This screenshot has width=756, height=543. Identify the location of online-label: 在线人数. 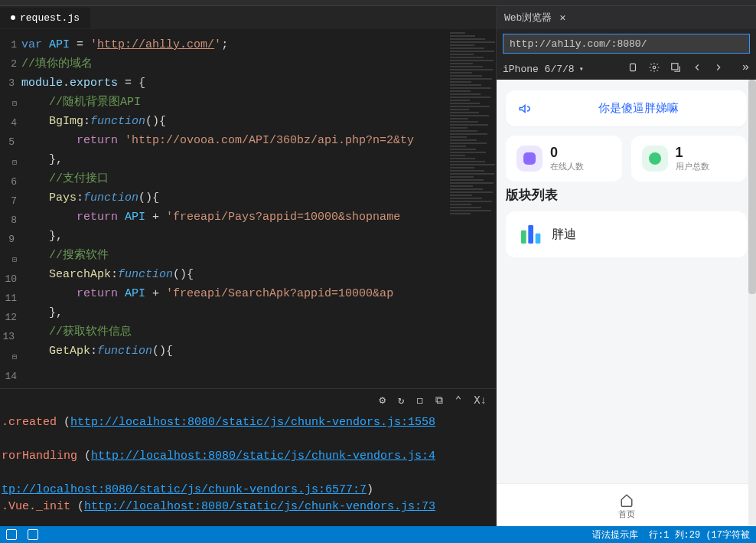
(567, 167).